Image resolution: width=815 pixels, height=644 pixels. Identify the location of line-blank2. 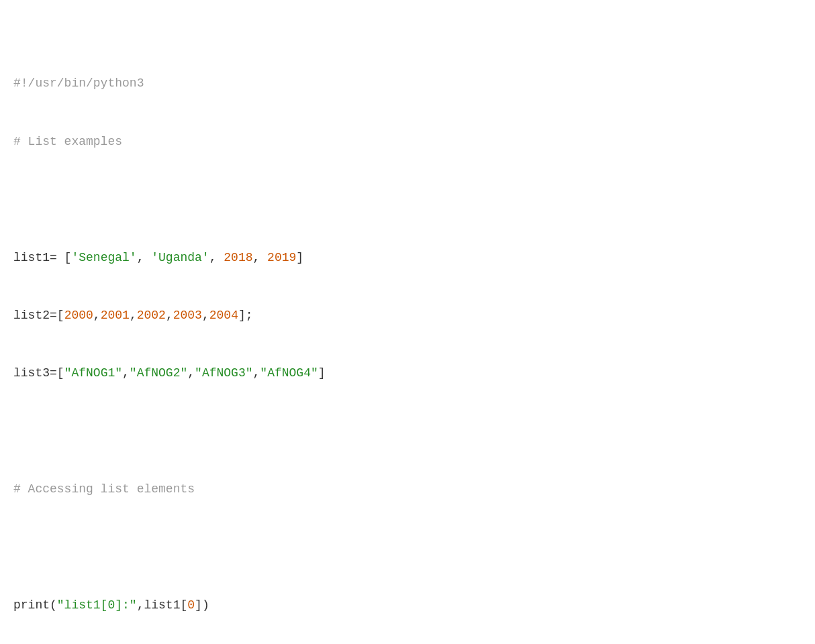
(408, 432).